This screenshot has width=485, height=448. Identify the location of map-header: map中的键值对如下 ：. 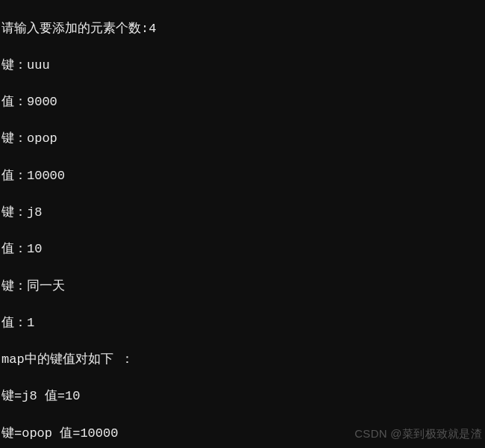
(243, 360).